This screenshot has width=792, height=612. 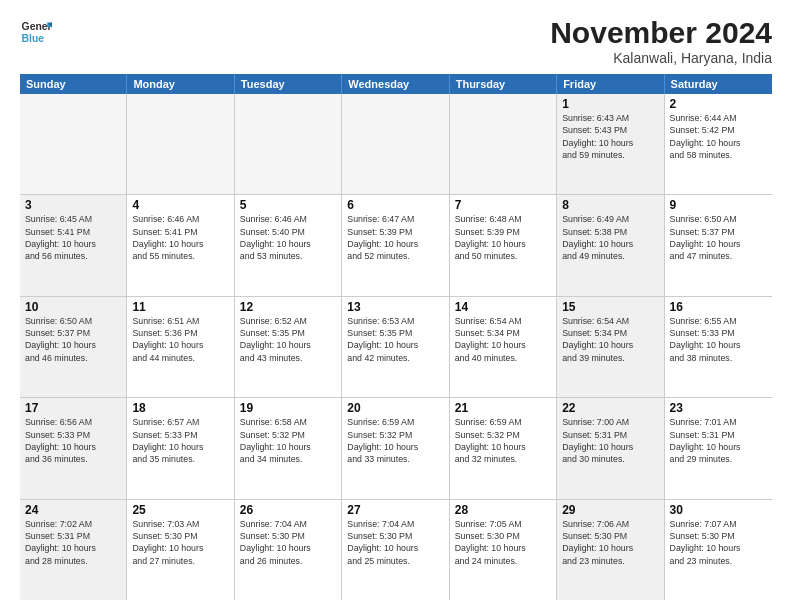 I want to click on calendar-day-19: 19Sunrise: 6:58 AM Sunset: 5:32 PM Dayli…, so click(x=288, y=448).